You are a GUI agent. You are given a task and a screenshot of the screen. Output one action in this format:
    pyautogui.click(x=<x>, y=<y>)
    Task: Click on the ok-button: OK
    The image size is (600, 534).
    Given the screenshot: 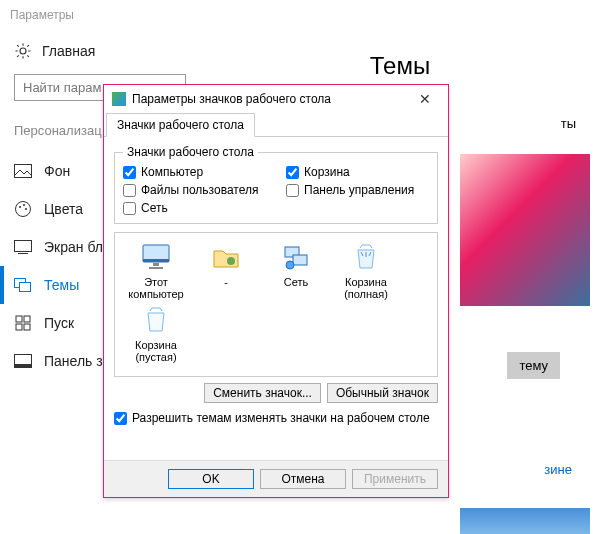 What is the action you would take?
    pyautogui.click(x=211, y=479)
    